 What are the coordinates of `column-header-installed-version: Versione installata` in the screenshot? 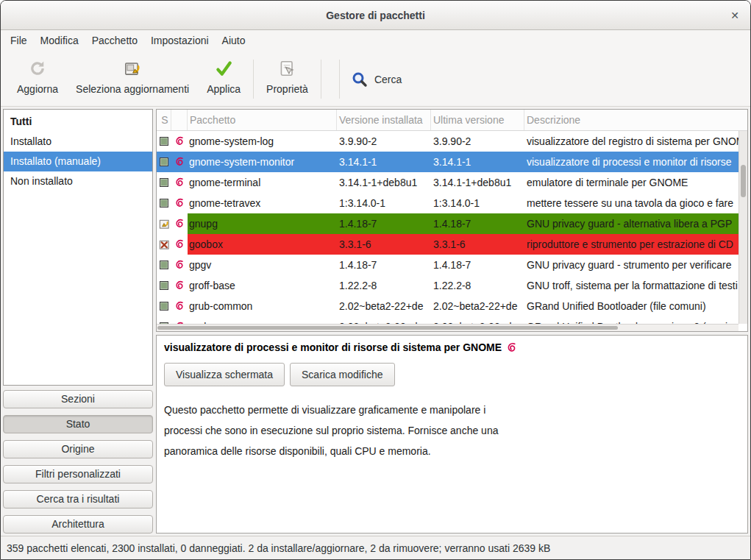 It's located at (384, 120).